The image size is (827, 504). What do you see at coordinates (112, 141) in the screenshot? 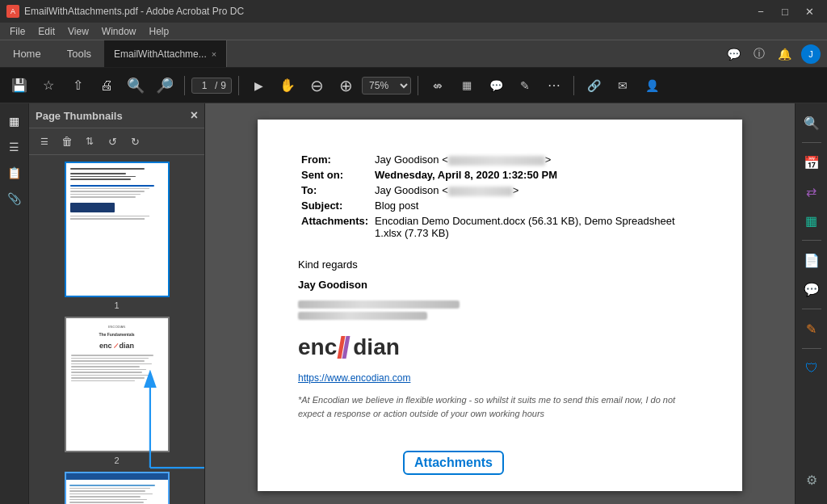
I see `panel-rotate-left-button: ↺` at bounding box center [112, 141].